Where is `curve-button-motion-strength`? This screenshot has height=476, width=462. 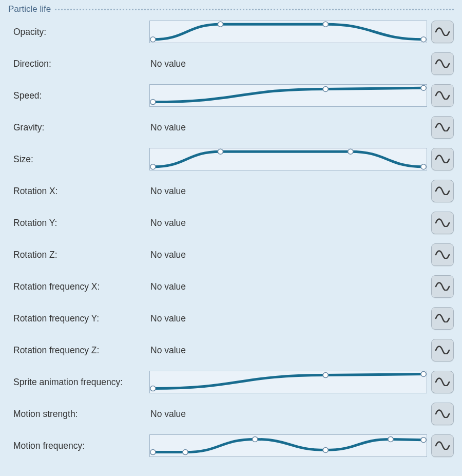
curve-button-motion-strength is located at coordinates (442, 414).